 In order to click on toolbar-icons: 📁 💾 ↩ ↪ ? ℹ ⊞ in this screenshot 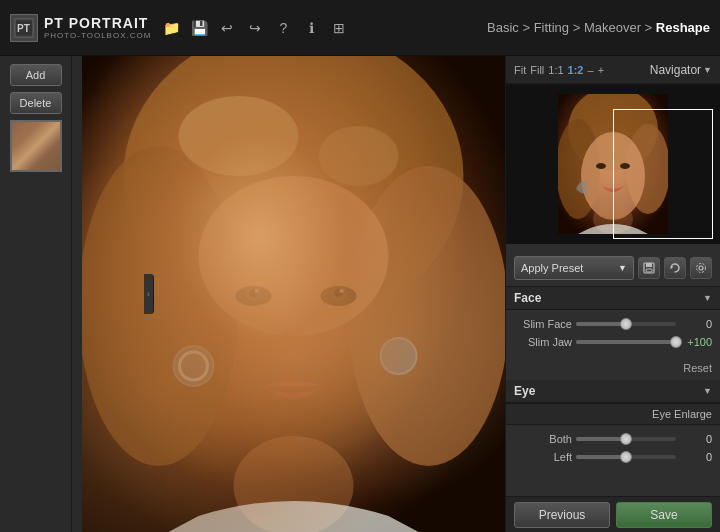, I will do `click(255, 28)`.